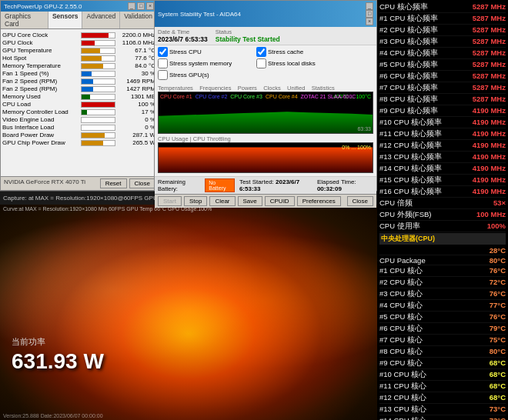 Image resolution: width=508 pixels, height=420 pixels. Describe the element at coordinates (443, 238) in the screenshot. I see `cpu-temp-section-header: 中央处理器(CPU)` at that location.